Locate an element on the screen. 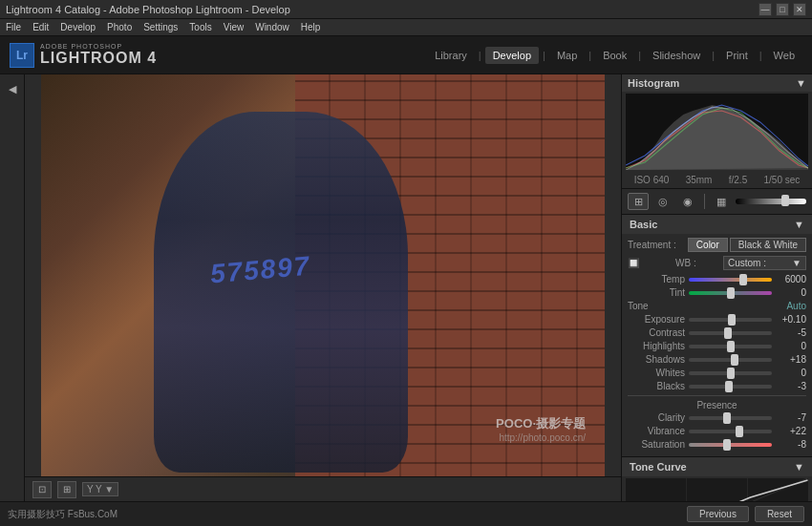  menu-develop: Develop is located at coordinates (78, 27).